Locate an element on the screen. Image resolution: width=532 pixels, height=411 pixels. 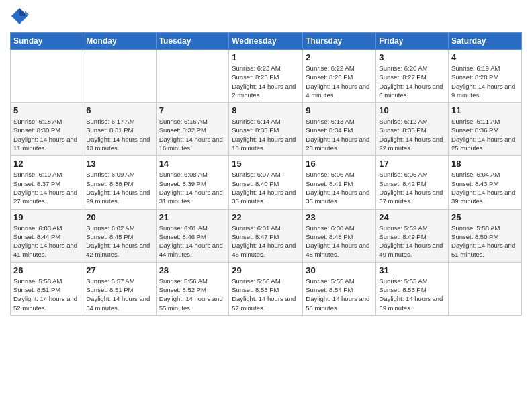
day-info: Sunrise: 6:02 AMSunset: 8:45 PMDaylight:… is located at coordinates (120, 242).